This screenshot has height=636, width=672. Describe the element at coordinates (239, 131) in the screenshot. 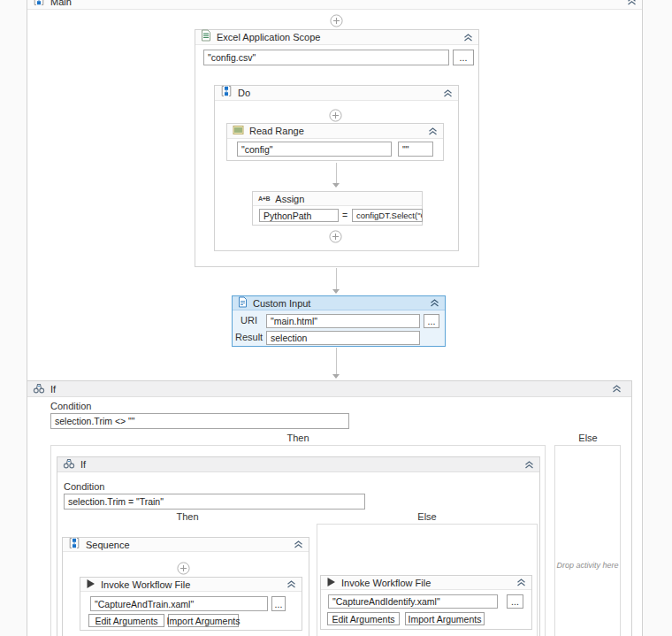

I see `table-icon` at that location.